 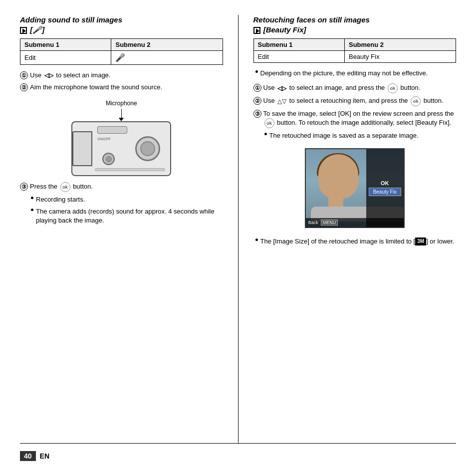 I want to click on left-step-2: ② Aim the microphone toward the sound so…, so click(x=122, y=87).